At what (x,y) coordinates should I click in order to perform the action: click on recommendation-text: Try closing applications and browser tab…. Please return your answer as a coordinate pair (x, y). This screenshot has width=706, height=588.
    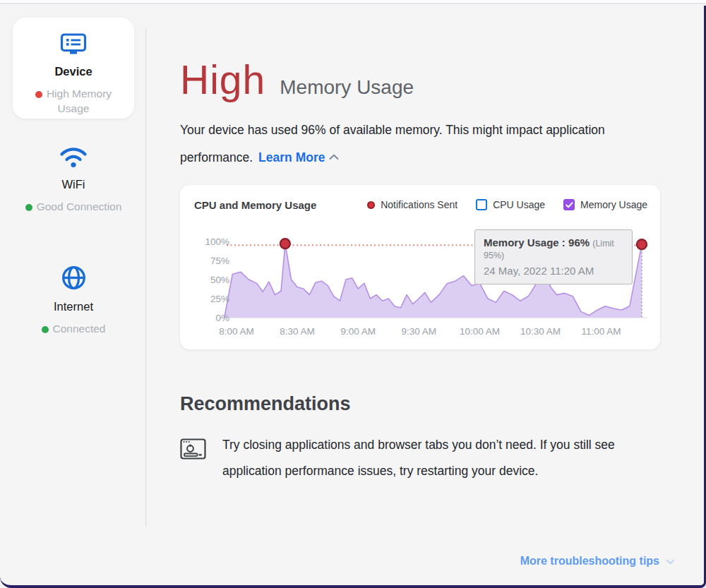
    Looking at the image, I should click on (427, 458).